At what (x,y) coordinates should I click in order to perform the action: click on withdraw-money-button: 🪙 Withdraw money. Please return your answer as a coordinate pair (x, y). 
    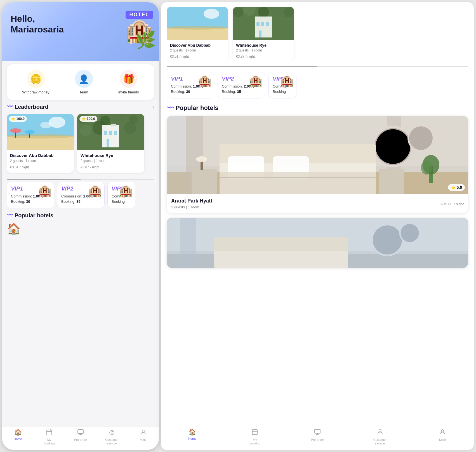
    Looking at the image, I should click on (36, 82).